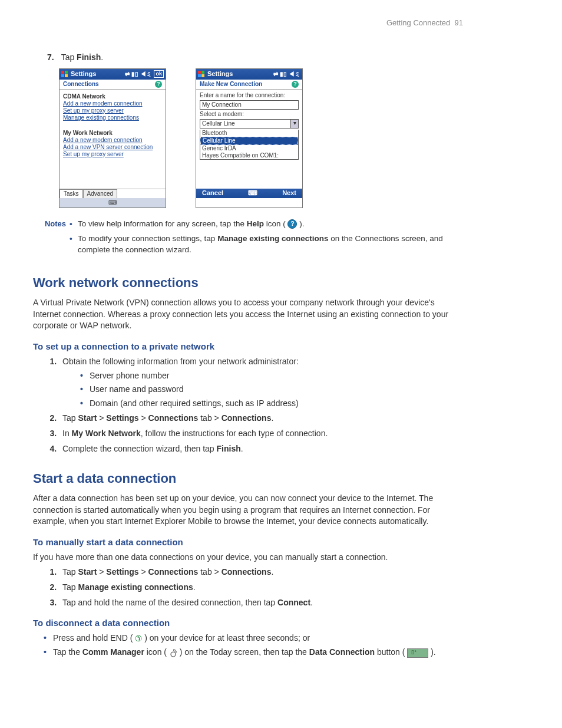 The width and height of the screenshot is (562, 728). What do you see at coordinates (459, 22) in the screenshot?
I see `page-number: 91` at bounding box center [459, 22].